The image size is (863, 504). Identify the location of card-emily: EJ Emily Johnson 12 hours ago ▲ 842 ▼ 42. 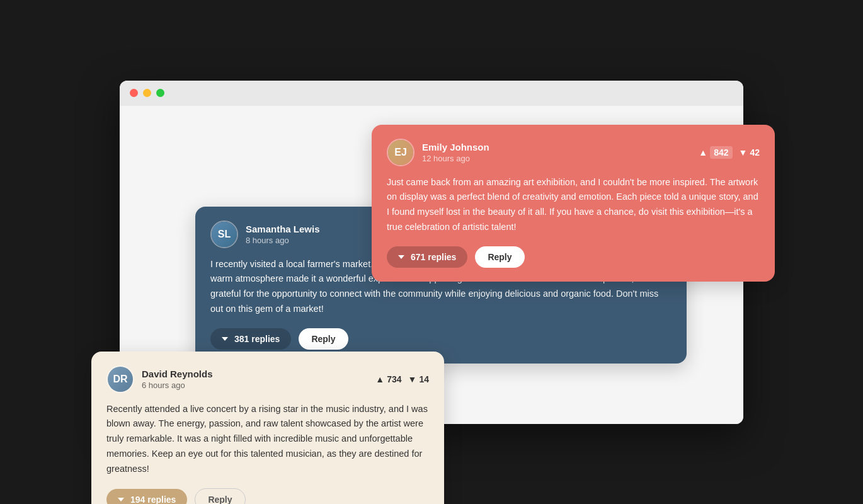
(573, 203).